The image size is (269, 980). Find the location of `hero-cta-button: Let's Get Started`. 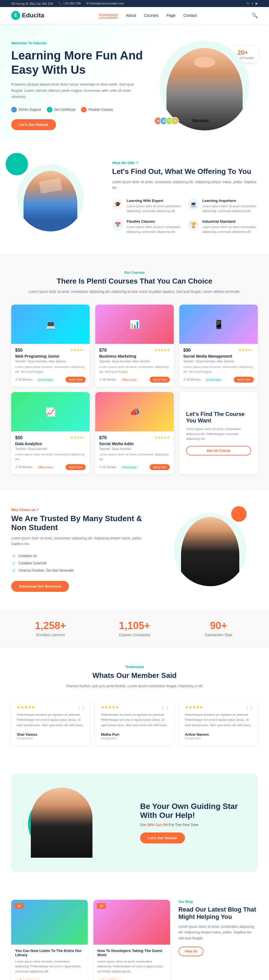

hero-cta-button: Let's Get Started is located at coordinates (34, 125).